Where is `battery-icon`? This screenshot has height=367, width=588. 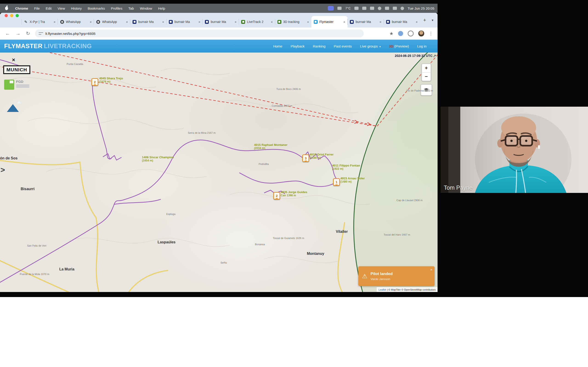
battery-icon is located at coordinates (372, 8).